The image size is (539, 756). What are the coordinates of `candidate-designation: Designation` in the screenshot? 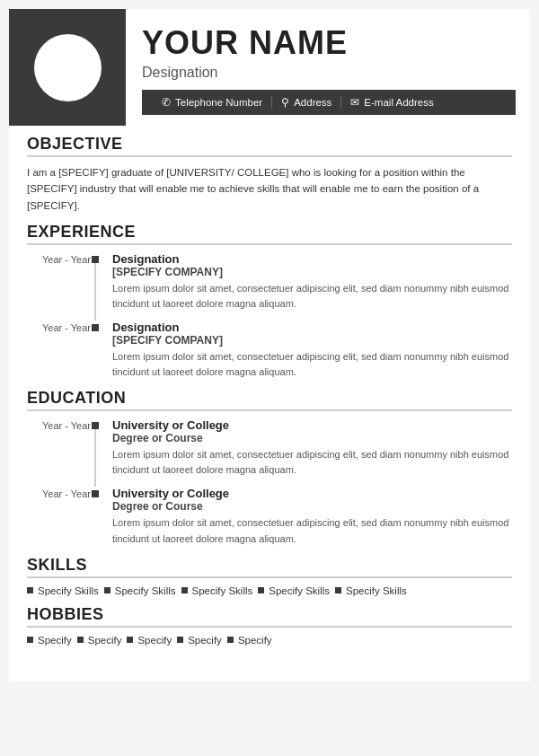 It's located at (329, 73).